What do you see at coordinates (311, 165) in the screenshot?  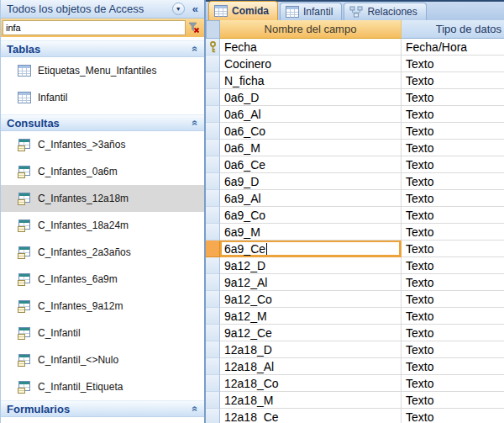 I see `field-name-cell: 0a6_Ce` at bounding box center [311, 165].